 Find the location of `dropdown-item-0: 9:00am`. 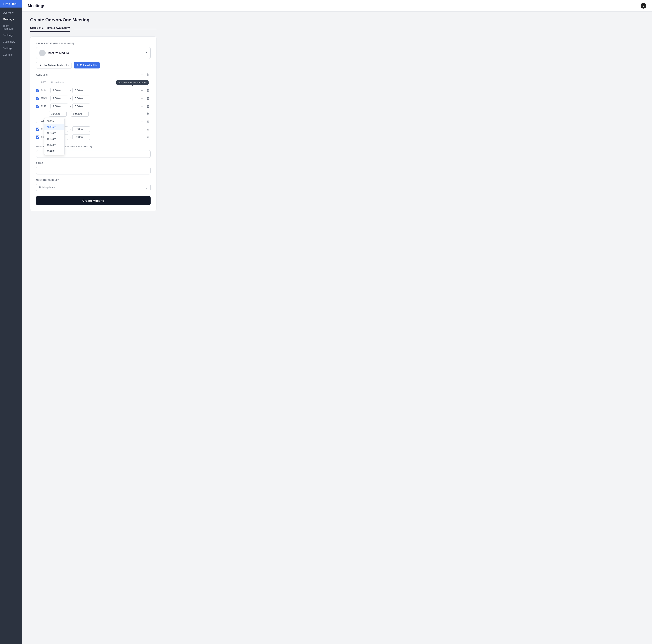

dropdown-item-0: 9:00am is located at coordinates (55, 121).